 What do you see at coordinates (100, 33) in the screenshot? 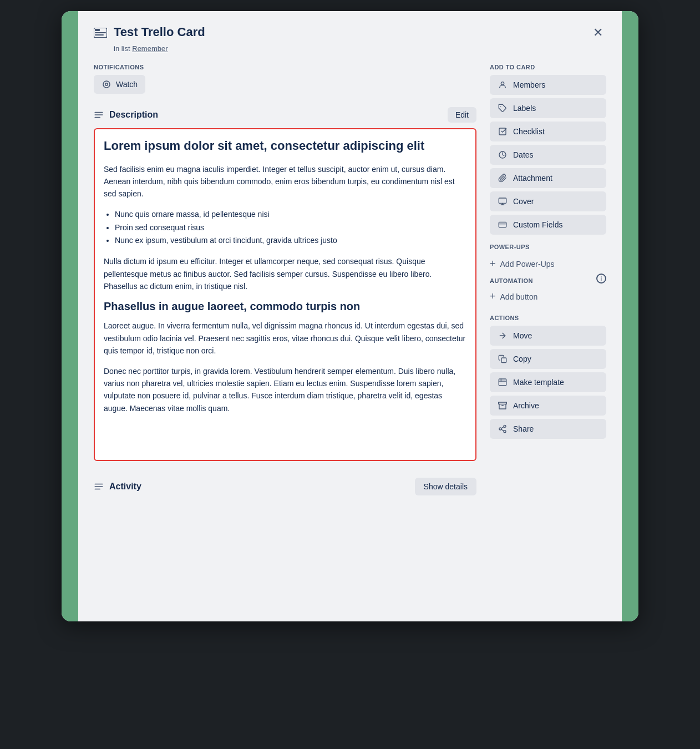
I see `card-type-icon` at bounding box center [100, 33].